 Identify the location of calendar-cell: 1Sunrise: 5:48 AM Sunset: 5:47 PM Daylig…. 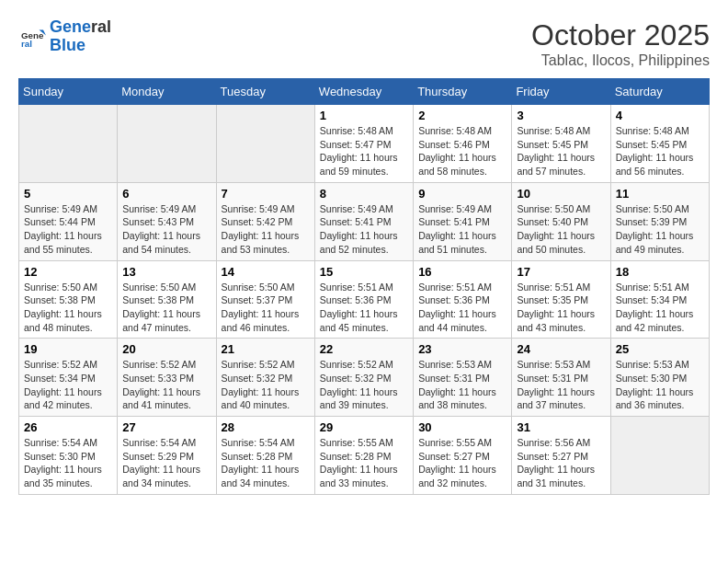
(364, 144).